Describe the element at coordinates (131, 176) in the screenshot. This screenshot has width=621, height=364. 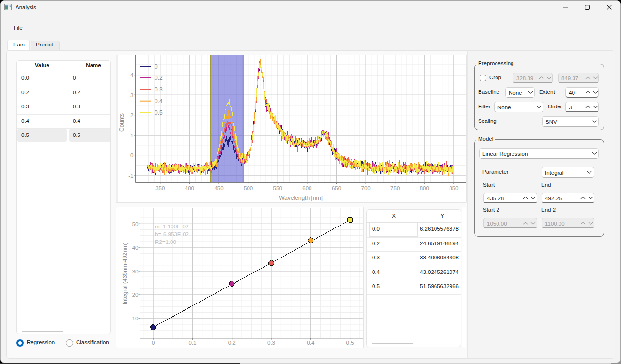
I see `svg-text: -1` at that location.